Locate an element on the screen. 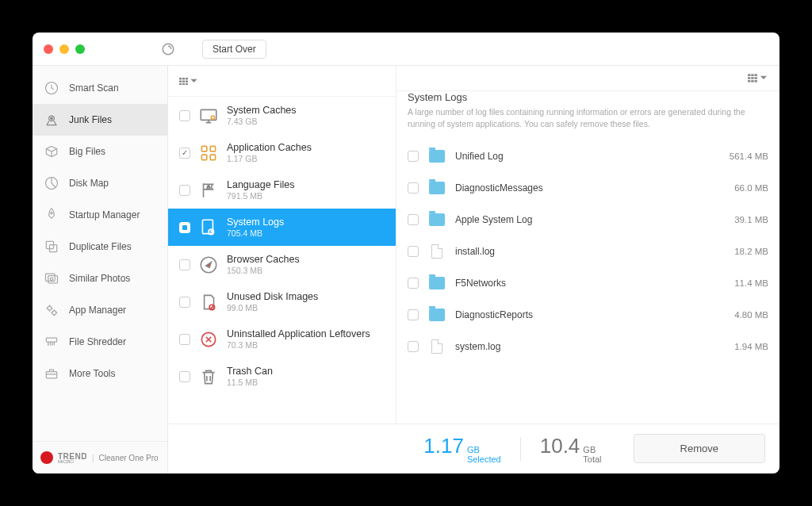 The image size is (812, 506). sidebar-item-label: Similar Photos is located at coordinates (100, 278).